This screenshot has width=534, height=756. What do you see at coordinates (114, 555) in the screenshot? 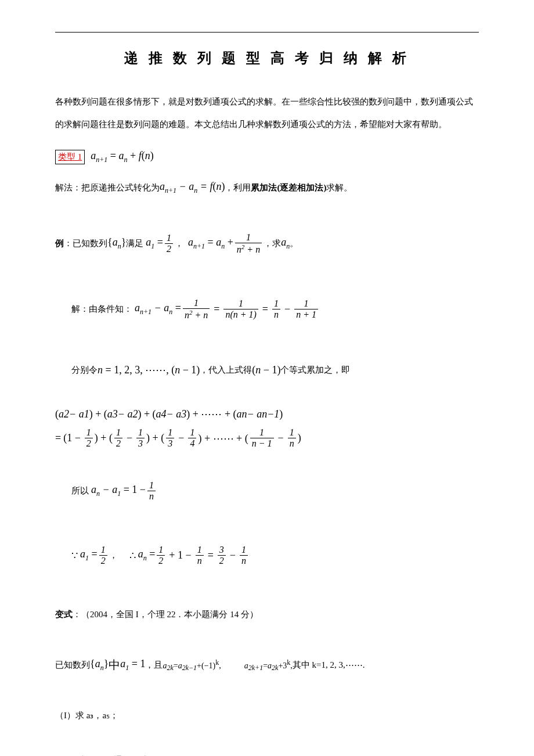
I see `final-comma: ，` at bounding box center [114, 555].